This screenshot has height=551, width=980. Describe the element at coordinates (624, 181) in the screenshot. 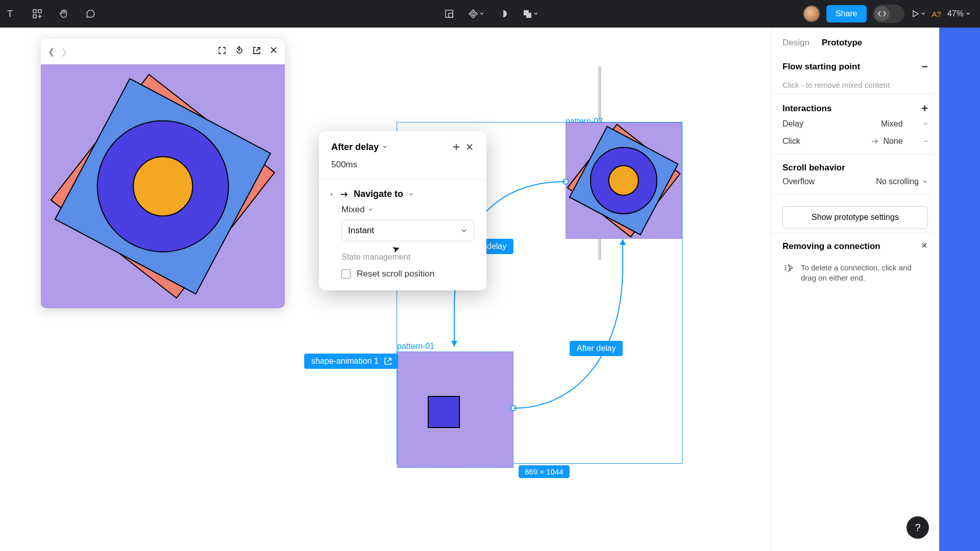

I see `frame-pattern03` at that location.